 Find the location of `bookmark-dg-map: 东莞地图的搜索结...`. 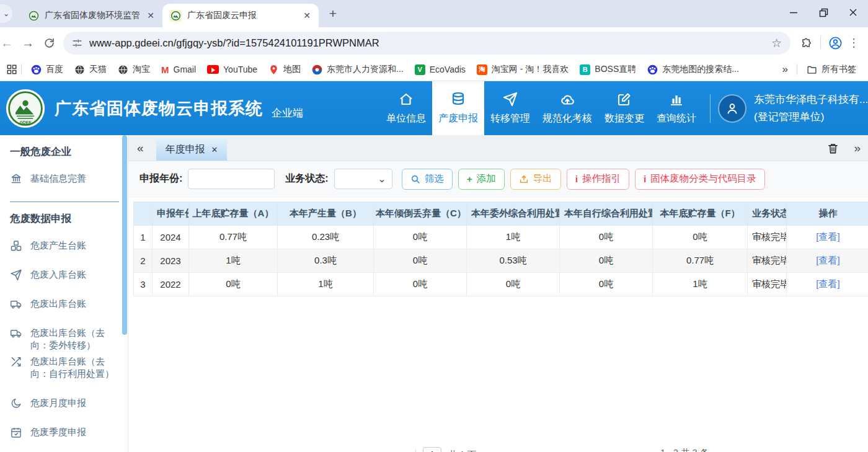

bookmark-dg-map: 东莞地图的搜索结... is located at coordinates (693, 69).